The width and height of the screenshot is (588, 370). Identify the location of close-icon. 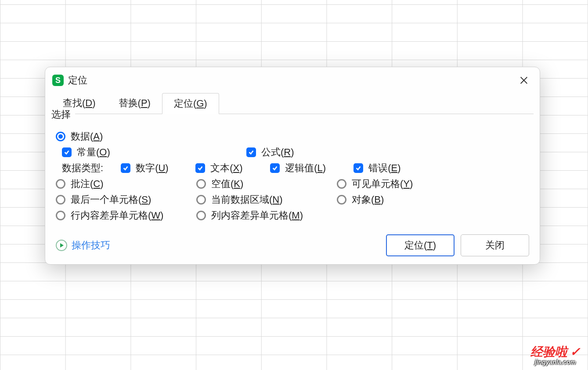
(524, 80).